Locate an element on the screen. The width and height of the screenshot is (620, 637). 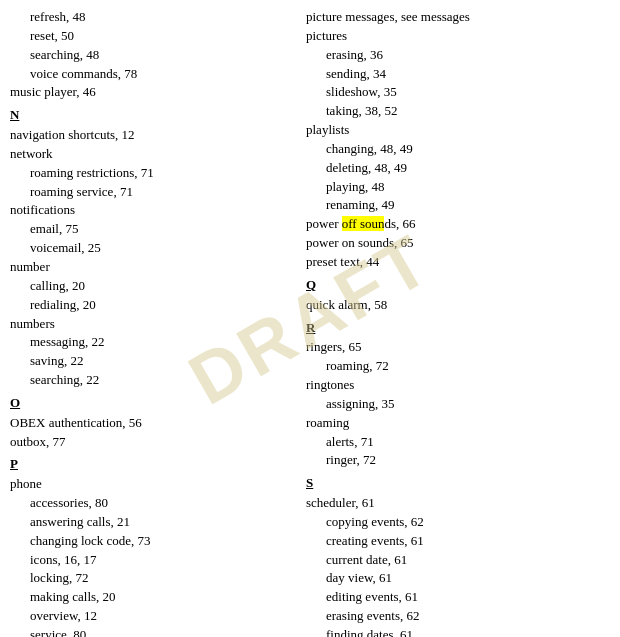
sub-entry: accessories, 80 is located at coordinates (150, 504).